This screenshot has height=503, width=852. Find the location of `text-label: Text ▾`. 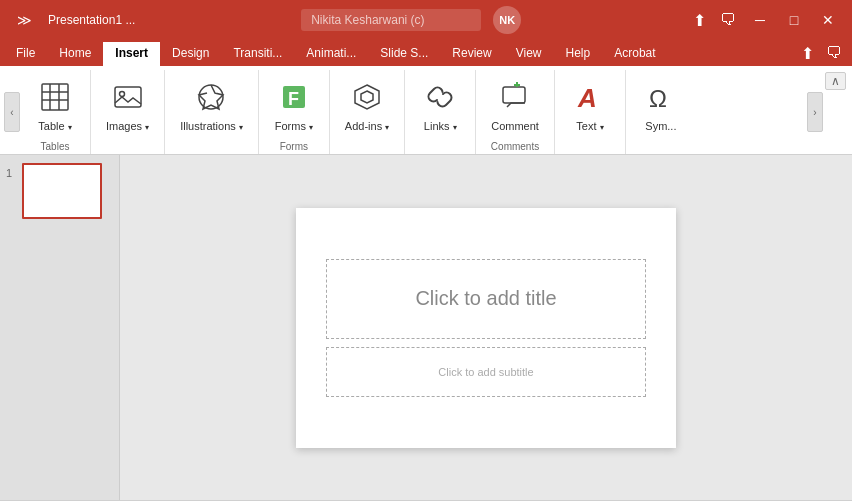

text-label: Text ▾ is located at coordinates (590, 126).